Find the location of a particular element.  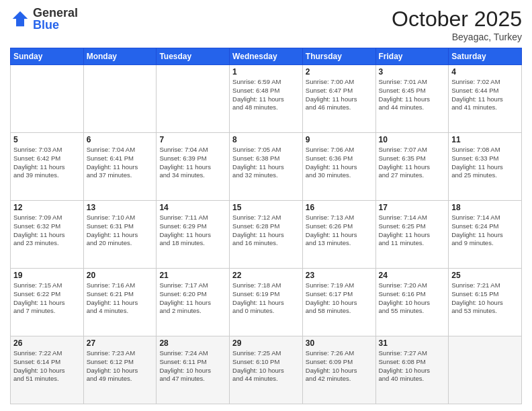

calendar-cell: 1Sunrise: 6:59 AM Sunset: 6:48 PM Daylig… is located at coordinates (266, 99).